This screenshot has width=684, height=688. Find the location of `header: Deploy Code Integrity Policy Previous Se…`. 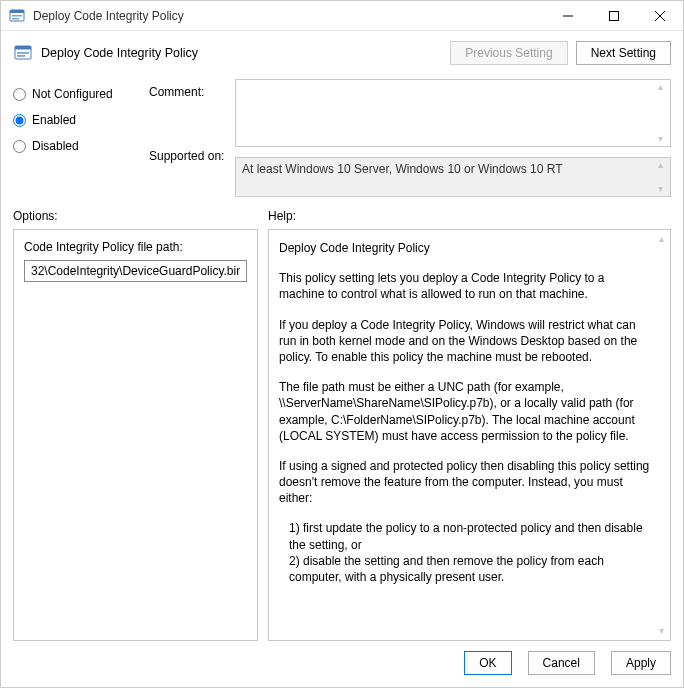

header: Deploy Code Integrity Policy Previous Se… is located at coordinates (342, 53).